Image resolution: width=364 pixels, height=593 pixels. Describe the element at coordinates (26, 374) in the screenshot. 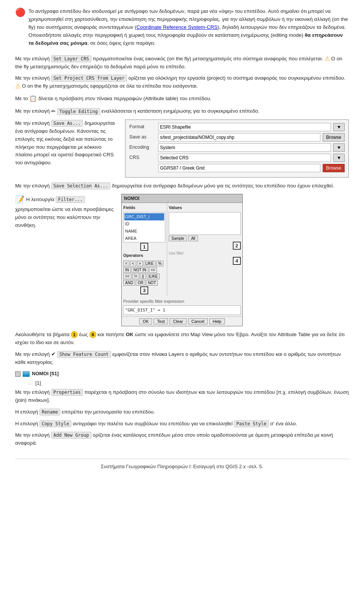

I see `layer-icon` at that location.